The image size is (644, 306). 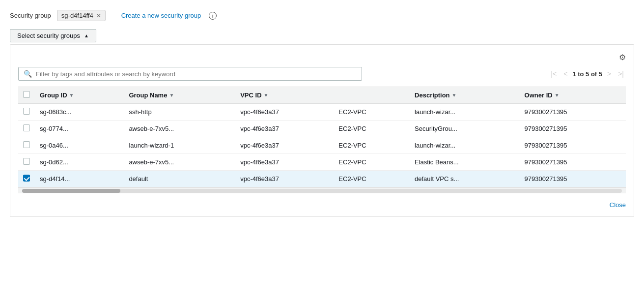 What do you see at coordinates (266, 95) in the screenshot?
I see `sort-vpc-id-icon: ▼` at bounding box center [266, 95].